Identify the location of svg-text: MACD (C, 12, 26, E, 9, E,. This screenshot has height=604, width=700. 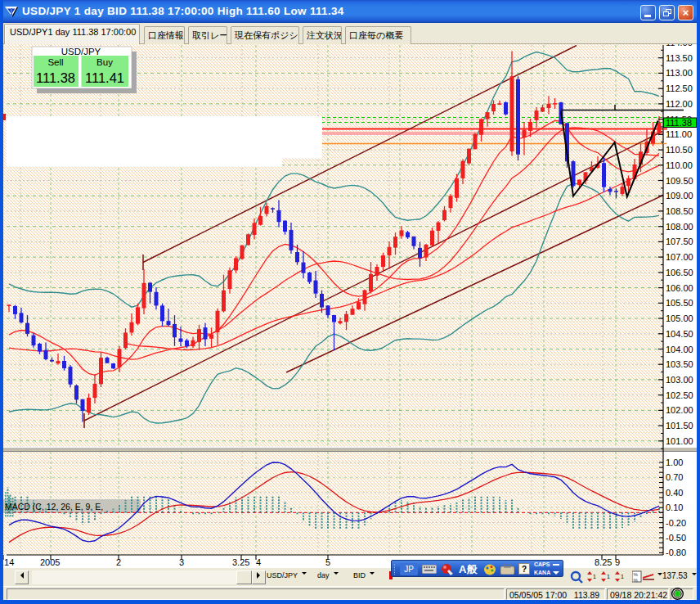
(54, 507).